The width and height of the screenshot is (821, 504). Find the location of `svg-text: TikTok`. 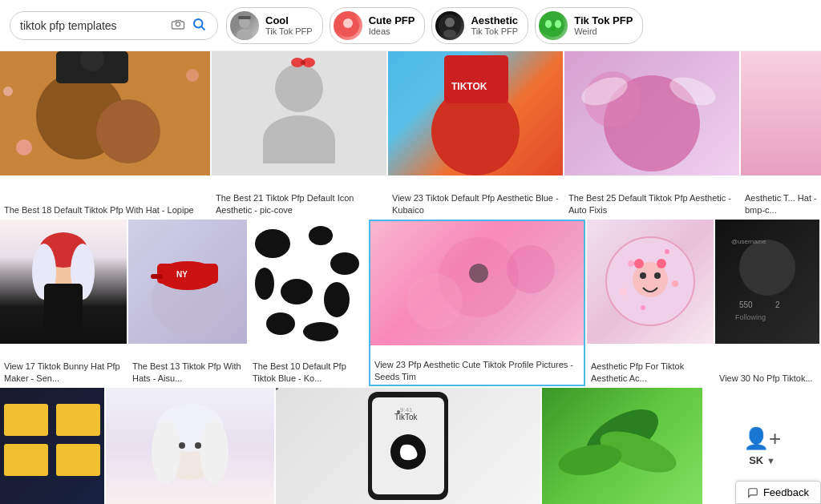

svg-text: TikTok is located at coordinates (406, 417).